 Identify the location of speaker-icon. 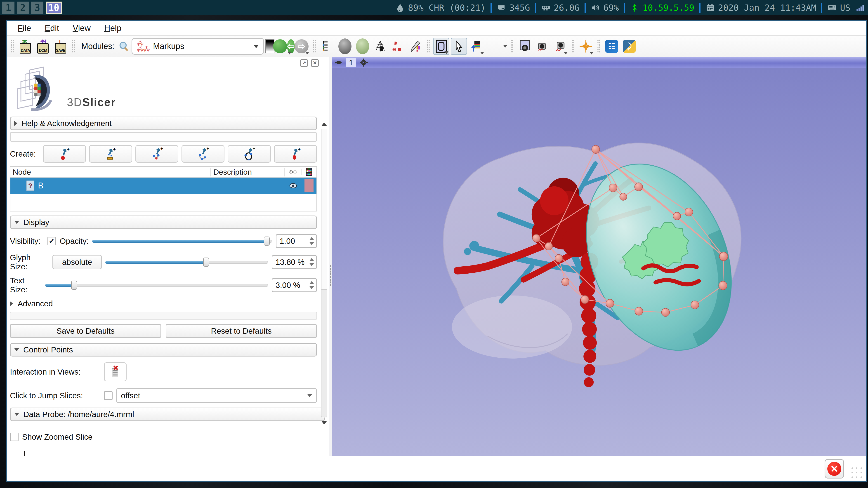
(595, 8).